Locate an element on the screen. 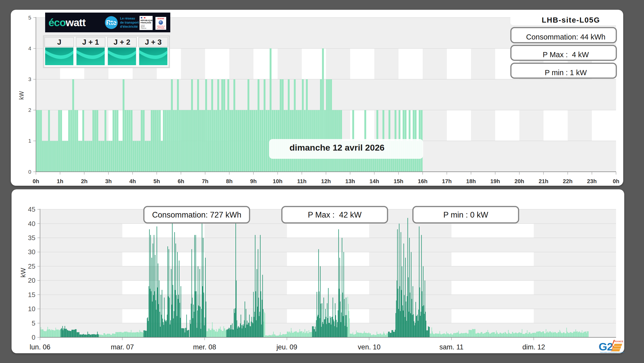 Image resolution: width=644 pixels, height=363 pixels. svg-text: 16h is located at coordinates (423, 181).